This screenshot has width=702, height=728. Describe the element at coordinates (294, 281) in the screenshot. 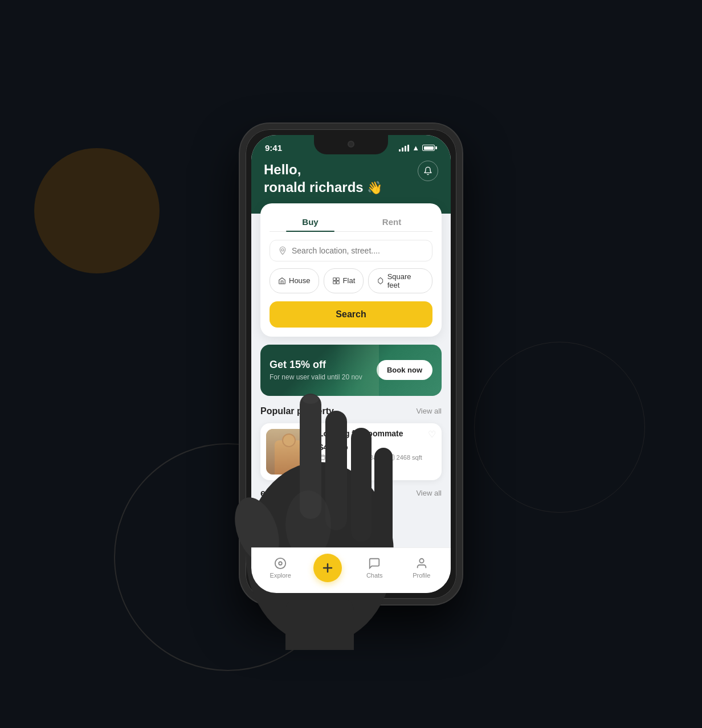

I see `chip-house: House` at that location.